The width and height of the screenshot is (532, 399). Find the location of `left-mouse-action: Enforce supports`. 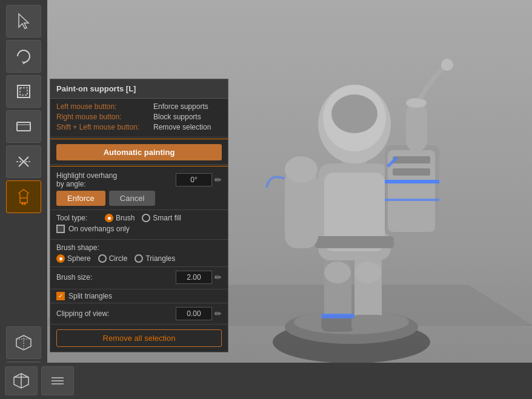

left-mouse-action: Enforce supports is located at coordinates (181, 107).